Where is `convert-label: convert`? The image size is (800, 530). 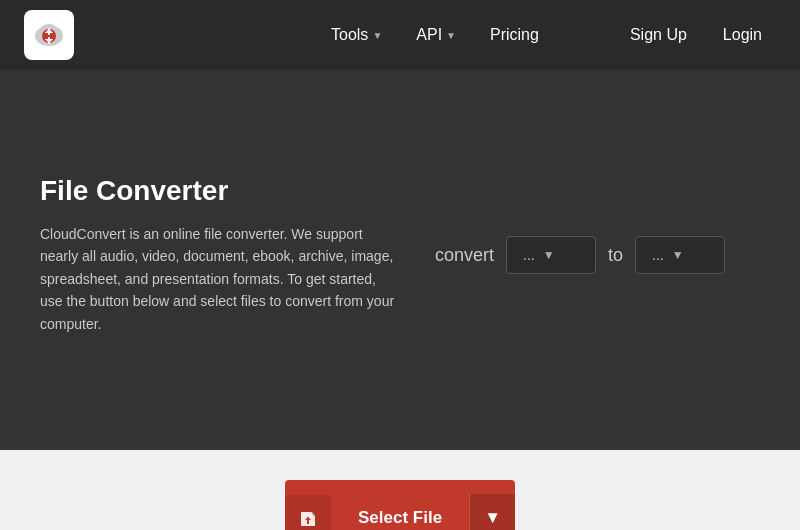
convert-label: convert is located at coordinates (464, 256).